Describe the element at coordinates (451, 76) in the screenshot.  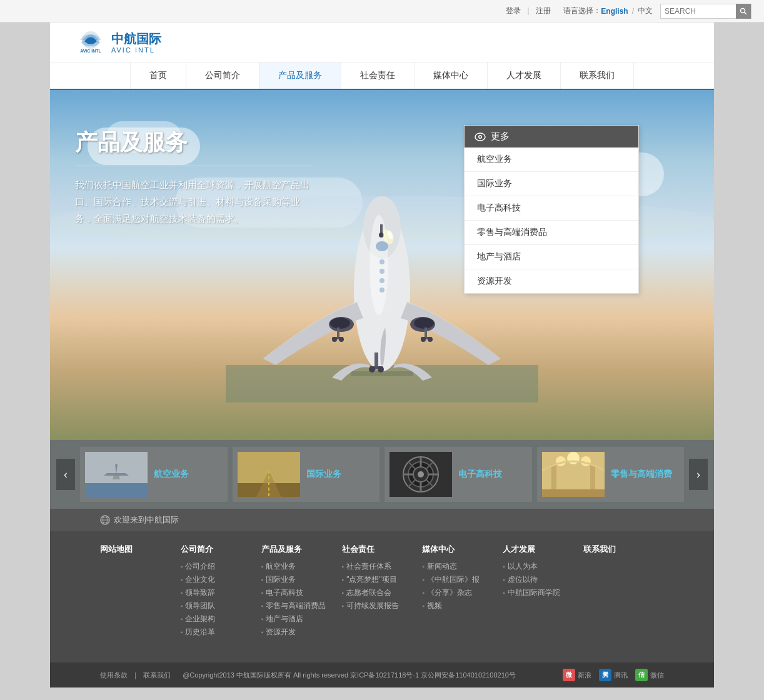
I see `nav-media: 媒体中心` at that location.